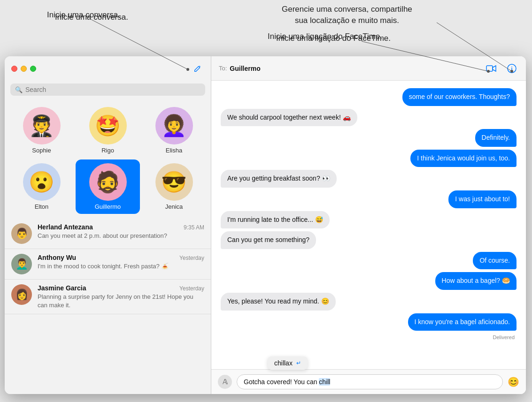 The image size is (532, 402). What do you see at coordinates (368, 337) in the screenshot?
I see `delivered-label: Delivered` at bounding box center [368, 337].